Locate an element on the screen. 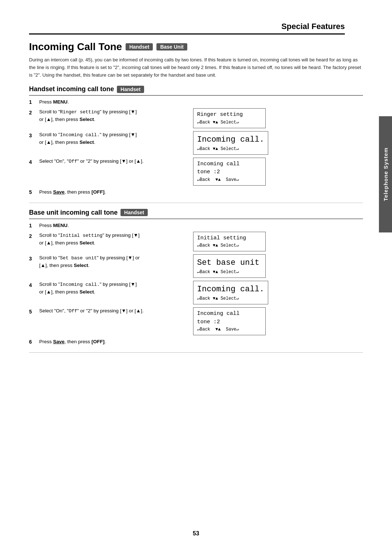 The width and height of the screenshot is (392, 555). base-step-num-6: 6 is located at coordinates (34, 341).